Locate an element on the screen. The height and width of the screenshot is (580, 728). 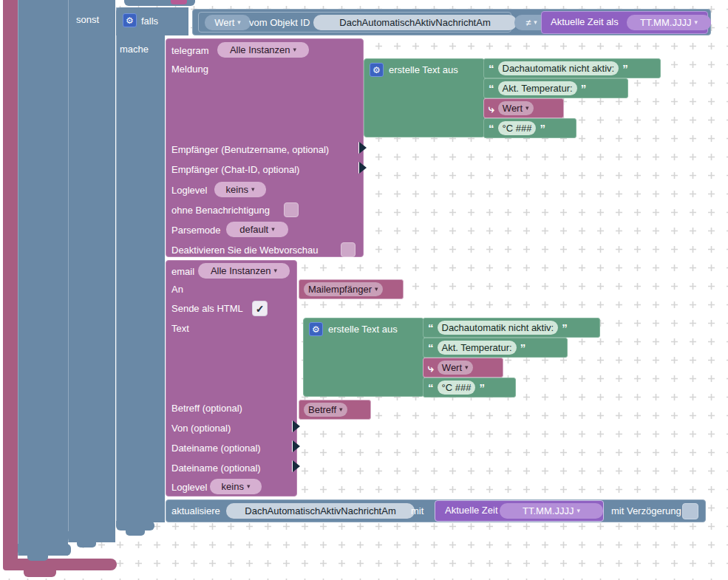
parsemode-dropdown: default ▾ is located at coordinates (257, 229).